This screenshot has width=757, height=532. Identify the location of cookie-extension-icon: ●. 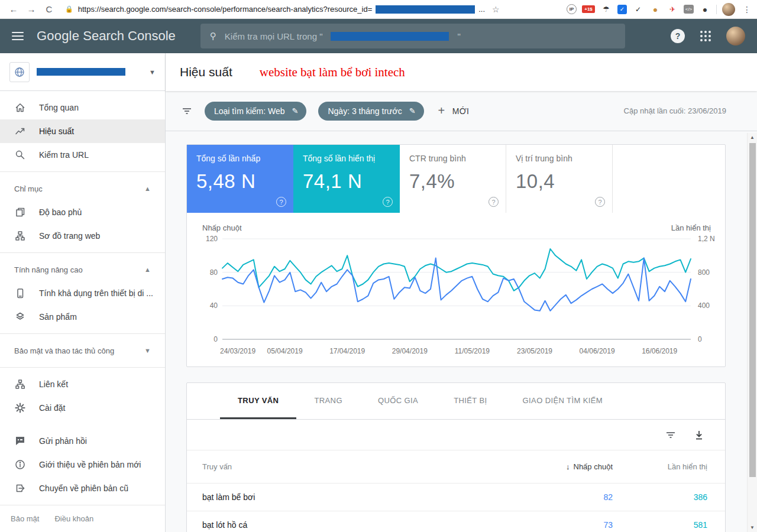
(655, 9).